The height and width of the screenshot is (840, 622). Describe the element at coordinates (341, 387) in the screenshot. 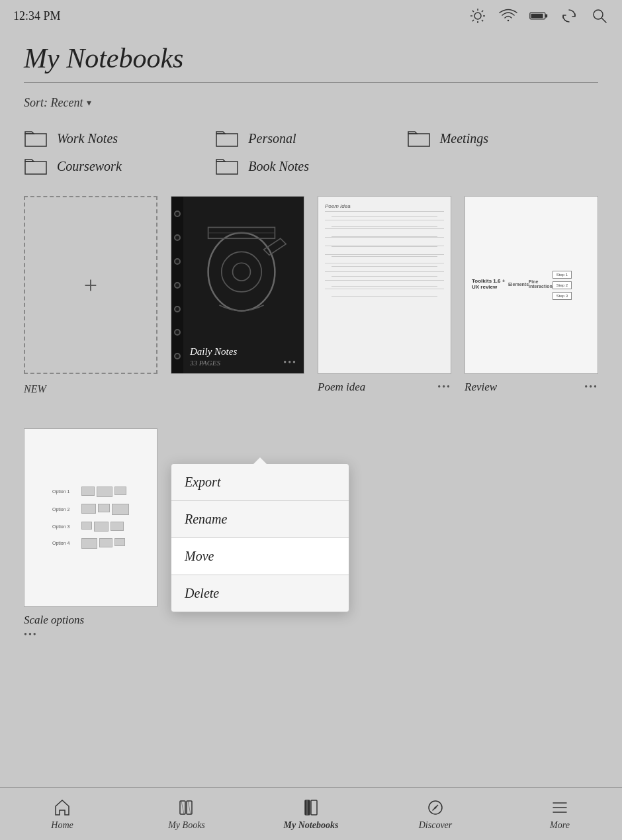

I see `poem-idea-title: Poem idea` at that location.